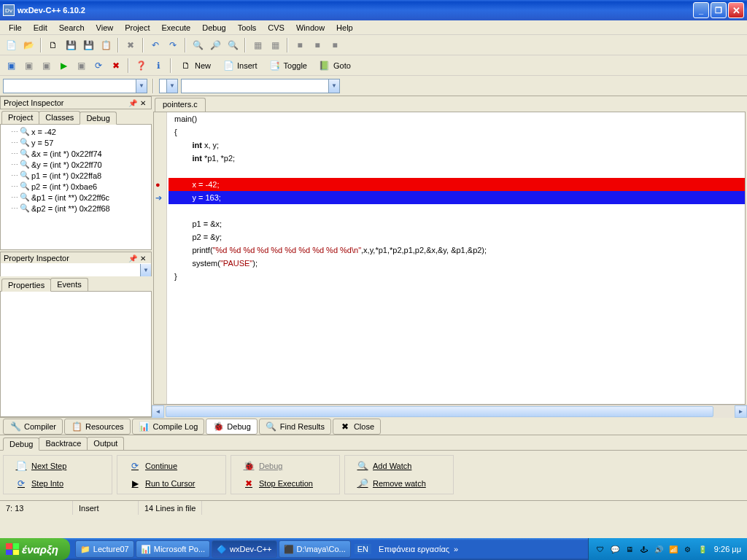  Describe the element at coordinates (28, 66) in the screenshot. I see `dbg-over-icon: ▣` at that location.